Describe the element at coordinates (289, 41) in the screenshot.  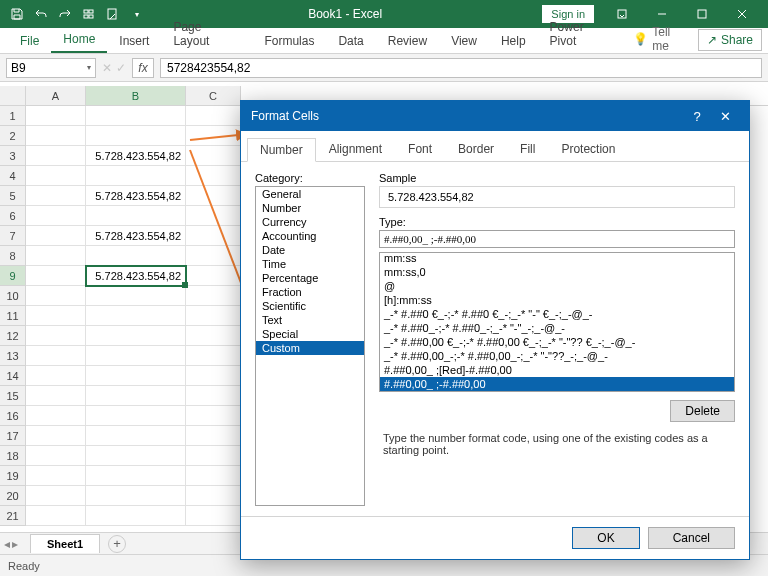
I see `tab-formulas: Formulas` at that location.